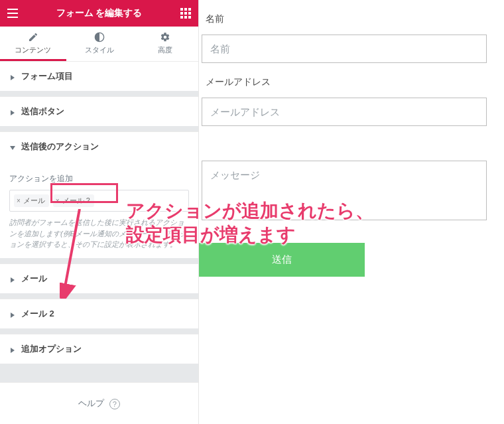  What do you see at coordinates (99, 111) in the screenshot?
I see `section-submit-button: 送信ボタン` at bounding box center [99, 111].